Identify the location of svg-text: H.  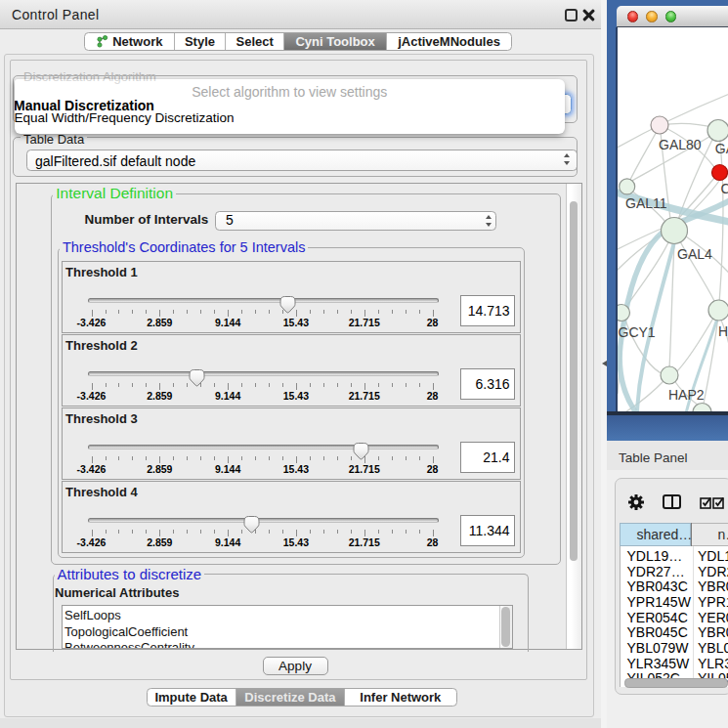
(723, 330).